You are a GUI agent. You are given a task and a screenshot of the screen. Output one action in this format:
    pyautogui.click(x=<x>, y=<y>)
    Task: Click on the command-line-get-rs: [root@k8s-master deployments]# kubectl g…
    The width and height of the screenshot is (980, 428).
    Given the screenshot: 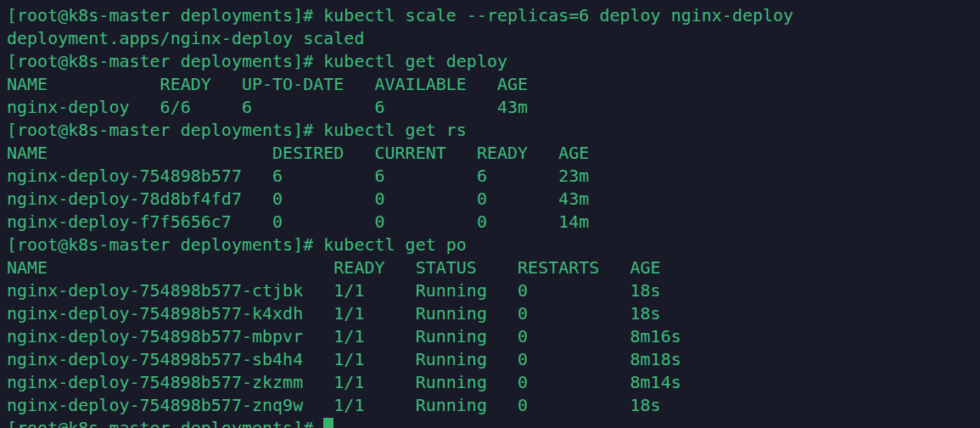 What is the action you would take?
    pyautogui.click(x=494, y=131)
    